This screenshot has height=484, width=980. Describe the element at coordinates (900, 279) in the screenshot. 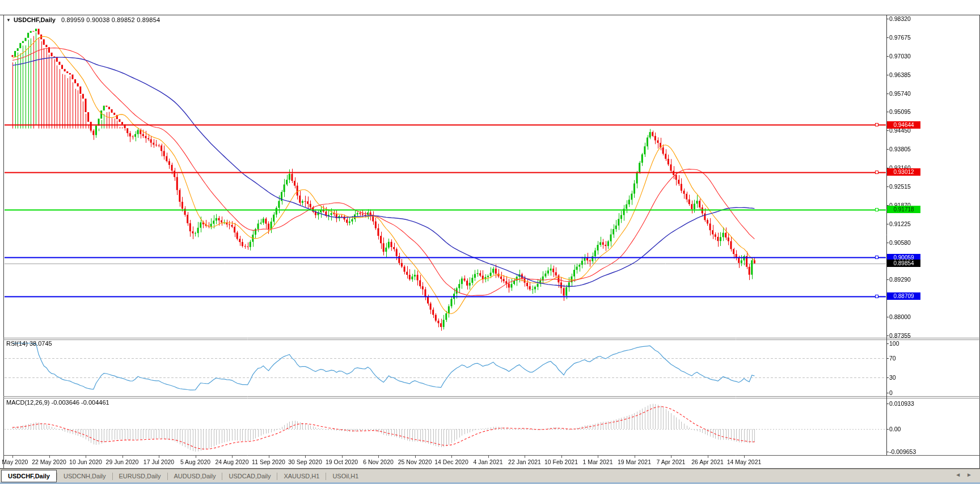

I see `price-tick-label: 0.89290` at that location.